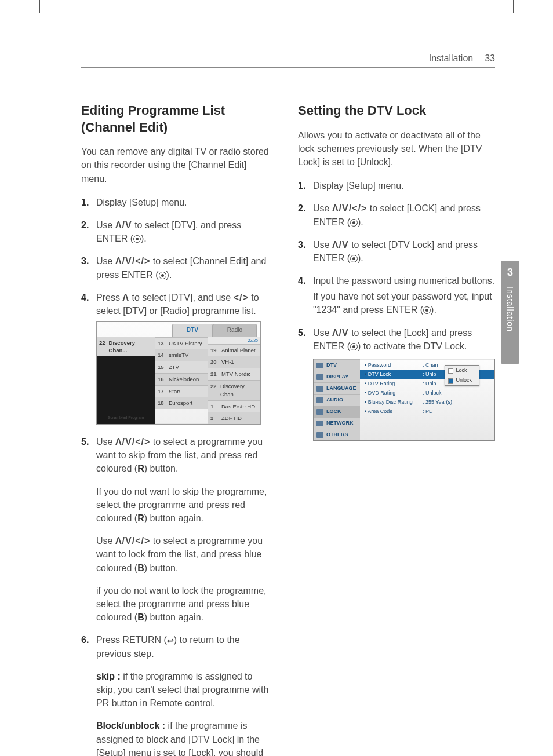 The height and width of the screenshot is (756, 553). I want to click on left-step-1: Display [Setup] menu., so click(176, 203).